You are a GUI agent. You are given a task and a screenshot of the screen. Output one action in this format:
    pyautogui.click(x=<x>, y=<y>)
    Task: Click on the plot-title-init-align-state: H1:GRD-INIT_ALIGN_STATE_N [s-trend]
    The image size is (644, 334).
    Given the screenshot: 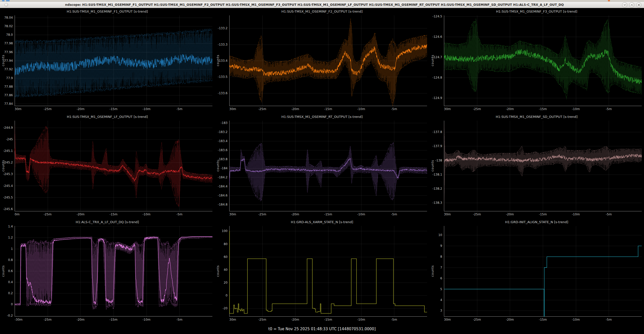 What is the action you would take?
    pyautogui.click(x=537, y=222)
    